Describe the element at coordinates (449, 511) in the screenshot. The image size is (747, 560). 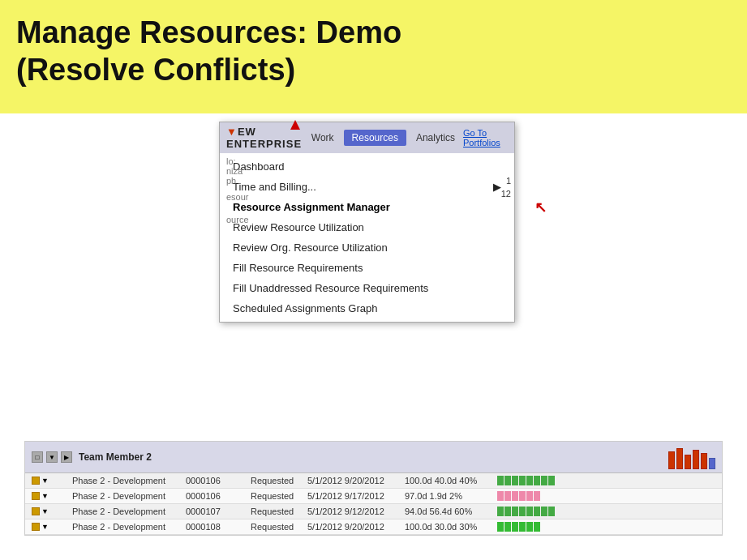
I see `dur-col-3: 94.0d 56.4d 60%` at that location.